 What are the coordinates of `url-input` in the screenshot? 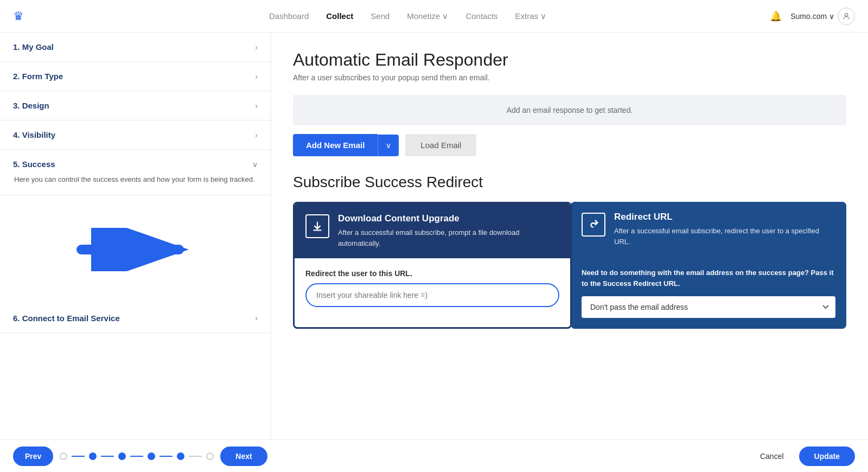 It's located at (432, 295).